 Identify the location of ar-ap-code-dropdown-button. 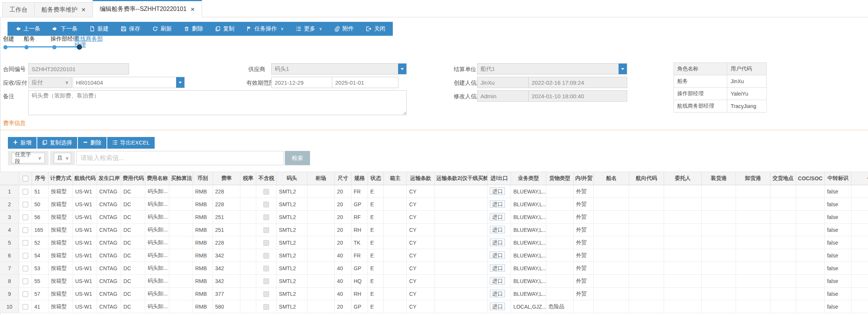
(180, 82).